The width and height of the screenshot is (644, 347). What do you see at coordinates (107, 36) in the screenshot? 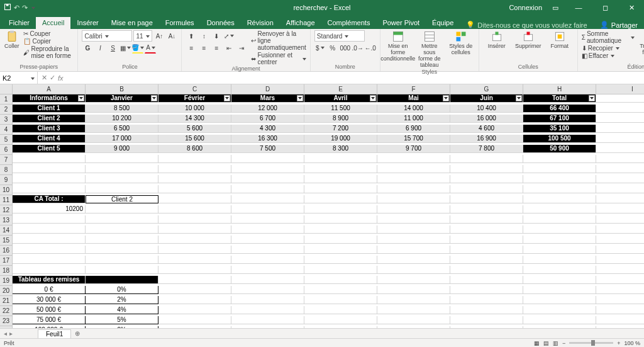
I see `font-name-select: Calibri` at bounding box center [107, 36].